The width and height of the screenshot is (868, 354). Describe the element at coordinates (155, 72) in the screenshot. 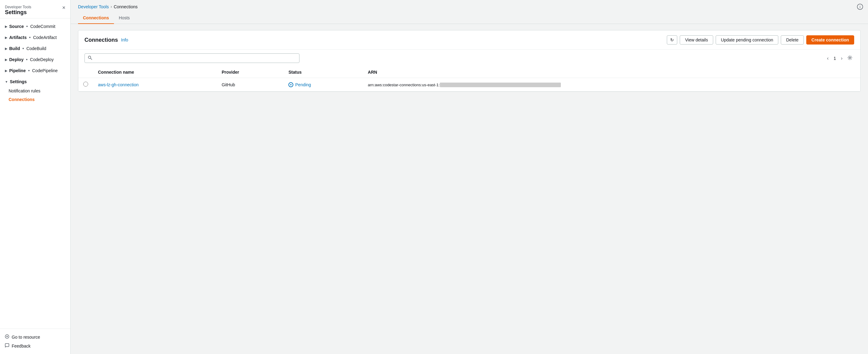

I see `table-col-name: Connection name` at that location.